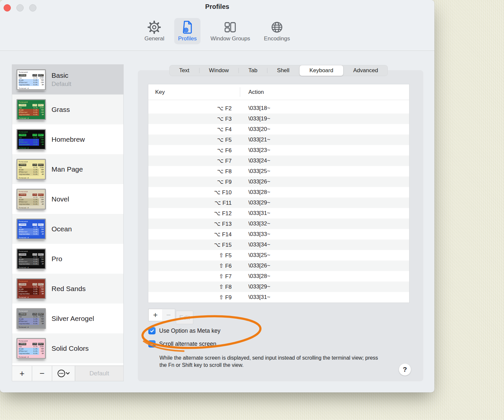 This screenshot has height=420, width=504. I want to click on toolbar-item-window-groups: Window Groups, so click(230, 31).